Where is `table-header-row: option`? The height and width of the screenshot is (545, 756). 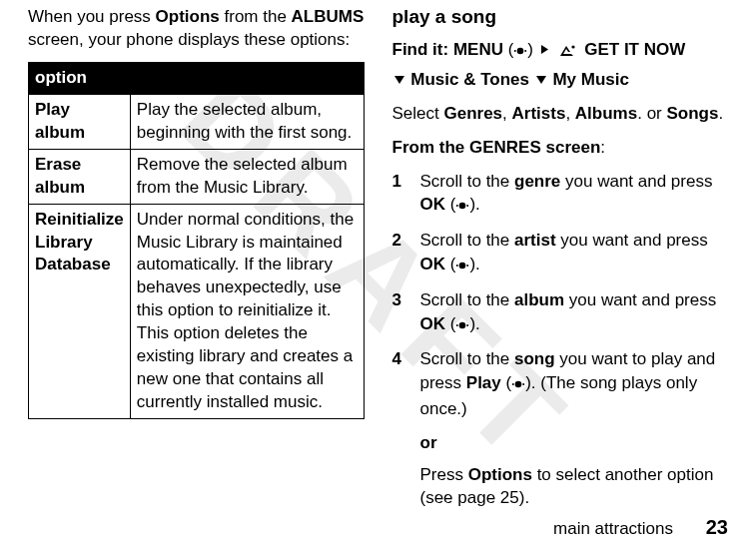 table-header-row: option is located at coordinates (197, 78).